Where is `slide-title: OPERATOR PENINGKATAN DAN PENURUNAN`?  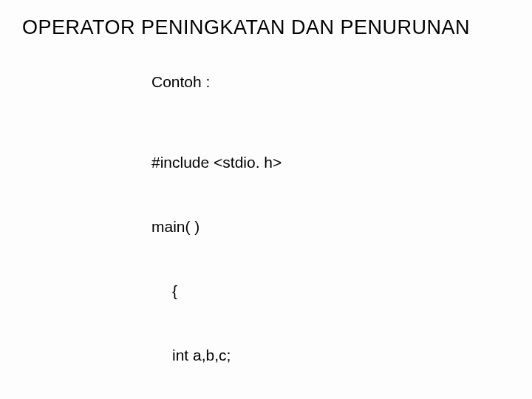
slide-title: OPERATOR PENINGKATAN DAN PENURUNAN is located at coordinates (277, 28).